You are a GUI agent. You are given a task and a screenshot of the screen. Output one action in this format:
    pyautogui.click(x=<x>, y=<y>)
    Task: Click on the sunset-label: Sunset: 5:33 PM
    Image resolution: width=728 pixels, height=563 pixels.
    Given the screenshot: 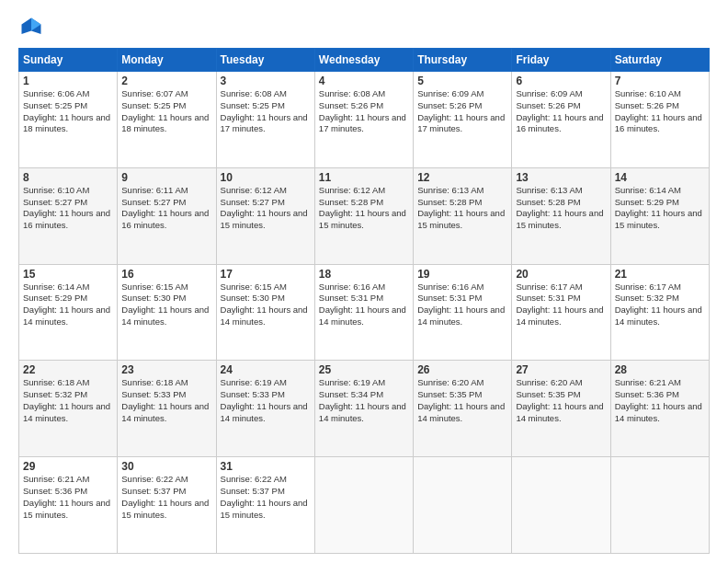 What is the action you would take?
    pyautogui.click(x=253, y=394)
    